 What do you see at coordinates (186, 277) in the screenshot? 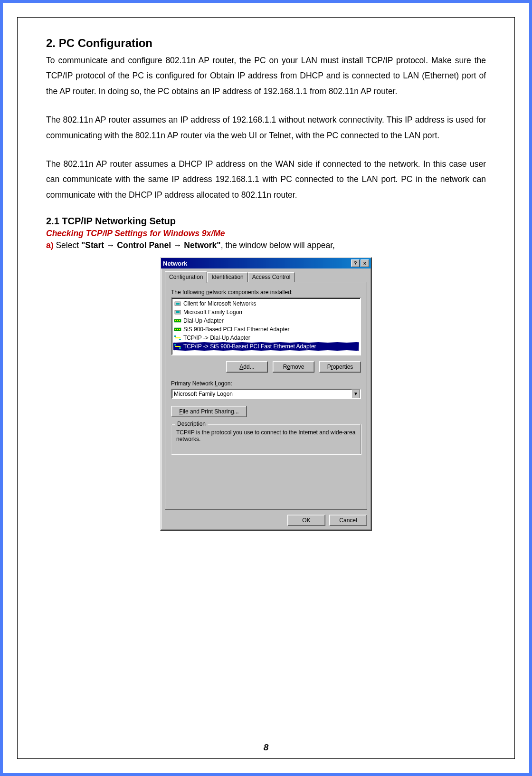
I see `tab-configuration: Configuration` at bounding box center [186, 277].